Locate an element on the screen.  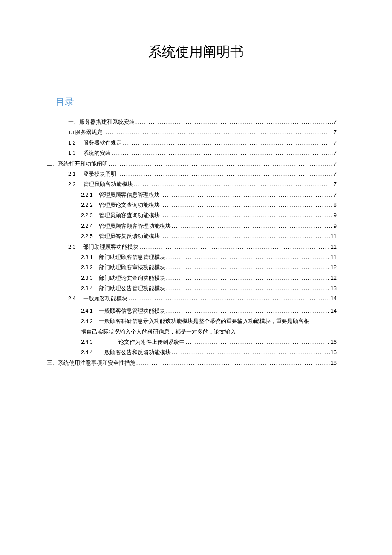
toc-num: 二、 is located at coordinates (52, 164).